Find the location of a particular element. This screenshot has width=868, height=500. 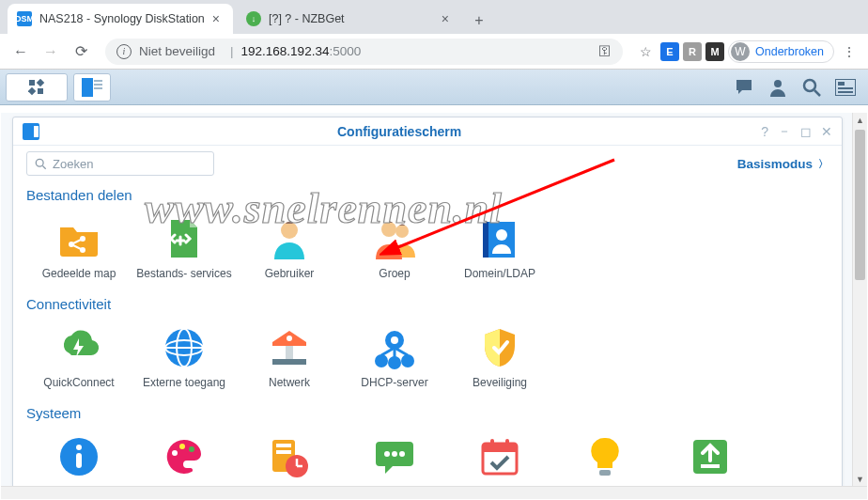

panel-maximize-icon: ◻ is located at coordinates (806, 132).